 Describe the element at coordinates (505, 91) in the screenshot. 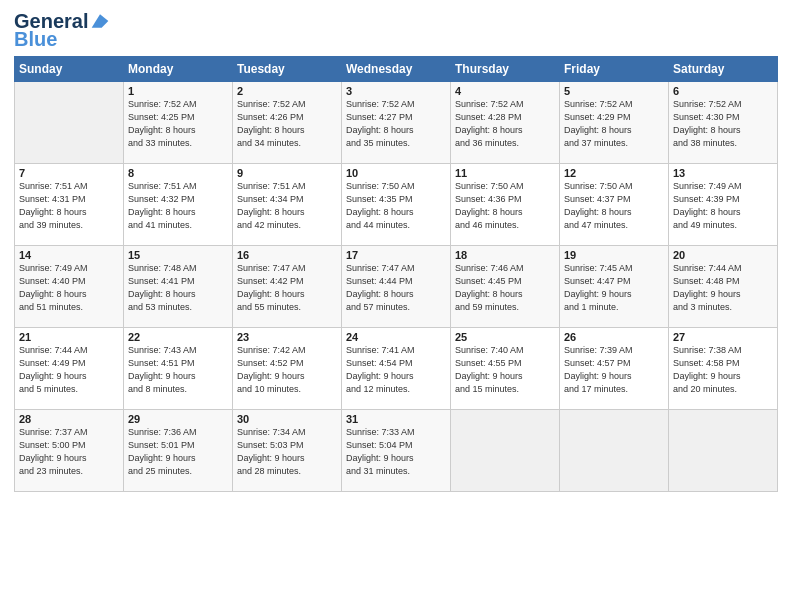

I see `day-number: 4` at that location.